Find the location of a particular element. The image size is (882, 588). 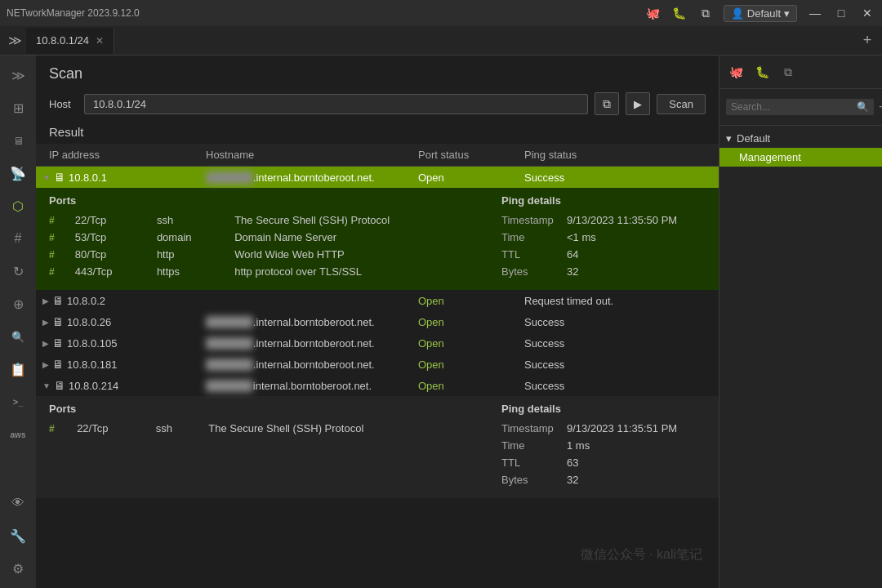

sidebar-icon-dashboard: ⊞ is located at coordinates (18, 108).